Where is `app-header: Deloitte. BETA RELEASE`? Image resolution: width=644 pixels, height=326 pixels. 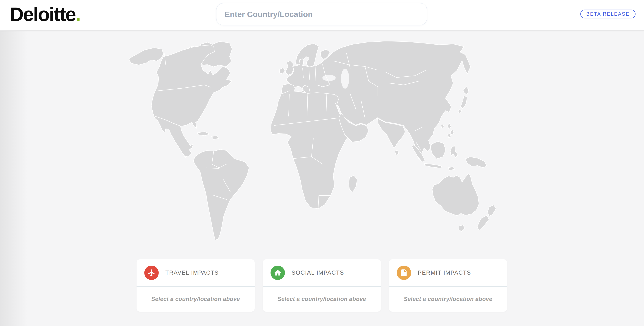 app-header: Deloitte. BETA RELEASE is located at coordinates (322, 15).